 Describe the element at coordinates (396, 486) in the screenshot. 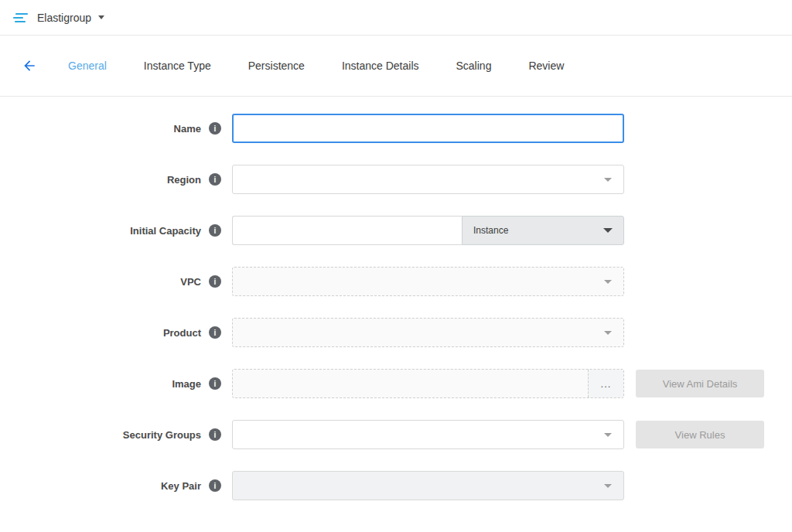

I see `form-row-key-pair: Key Pair i` at that location.